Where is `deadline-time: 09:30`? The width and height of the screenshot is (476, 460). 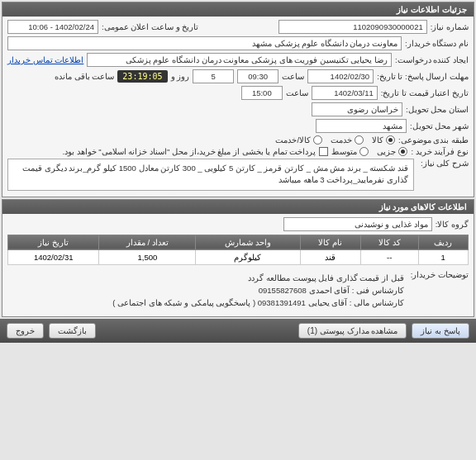 deadline-time: 09:30 is located at coordinates (258, 76).